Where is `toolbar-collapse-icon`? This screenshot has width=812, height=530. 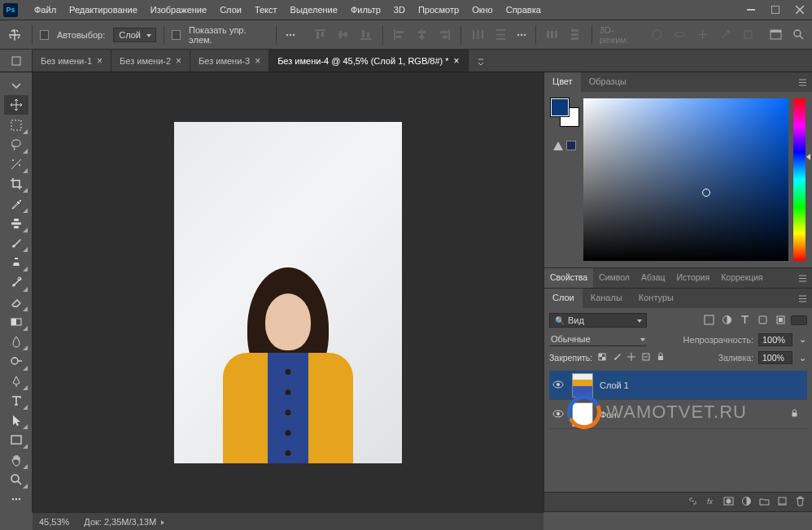 toolbar-collapse-icon is located at coordinates (16, 85).